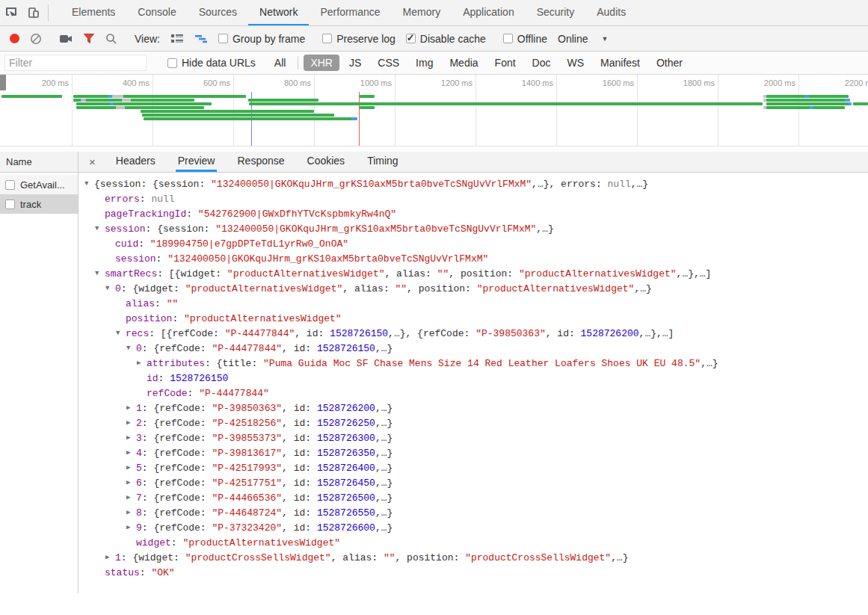 The width and height of the screenshot is (868, 615). Describe the element at coordinates (473, 334) in the screenshot. I see `tree-line: ▼recs: [{refCode: "P-44477844", id: 1528…` at that location.